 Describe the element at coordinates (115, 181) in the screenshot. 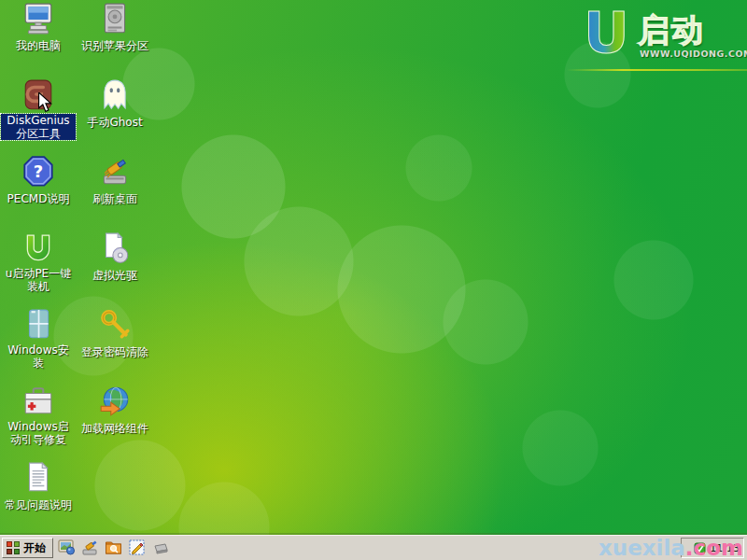

I see `desktop-icon-refresh-desktop: 刷新桌面` at that location.